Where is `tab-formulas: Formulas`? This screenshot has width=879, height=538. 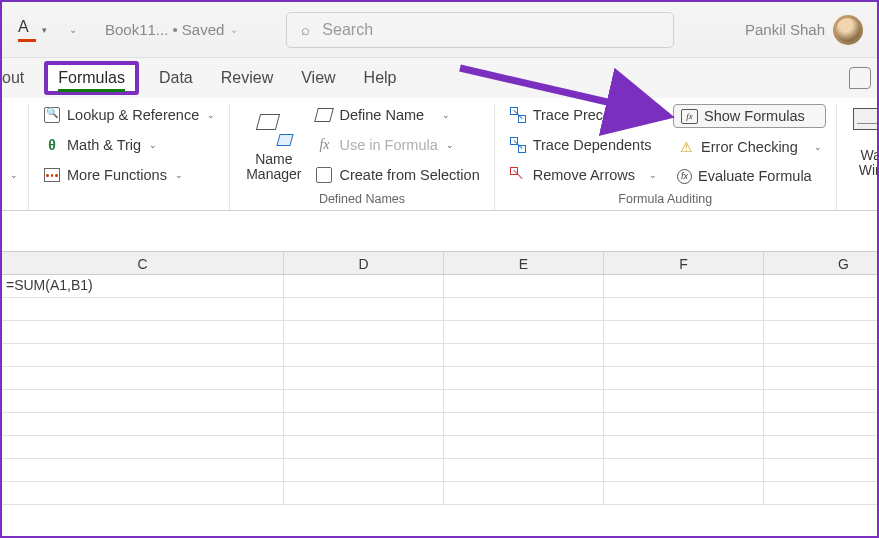
tab-formulas: Formulas is located at coordinates (92, 80).